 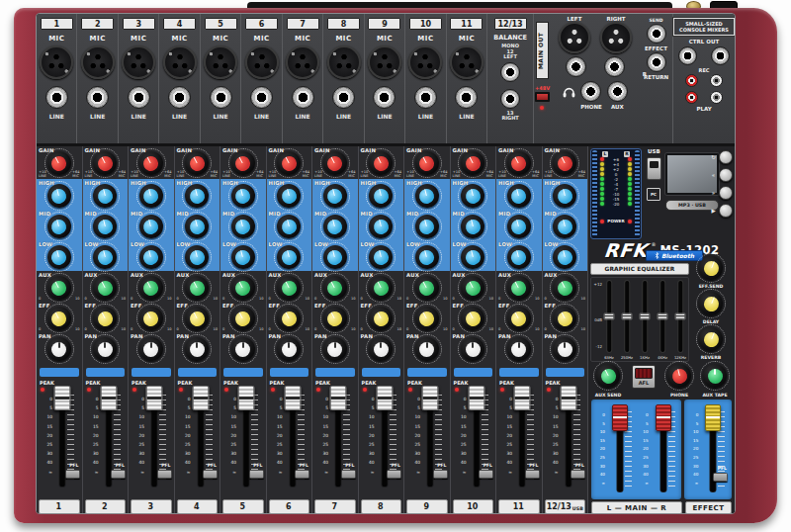 What do you see at coordinates (620, 417) in the screenshot?
I see `main-left-fader` at bounding box center [620, 417].